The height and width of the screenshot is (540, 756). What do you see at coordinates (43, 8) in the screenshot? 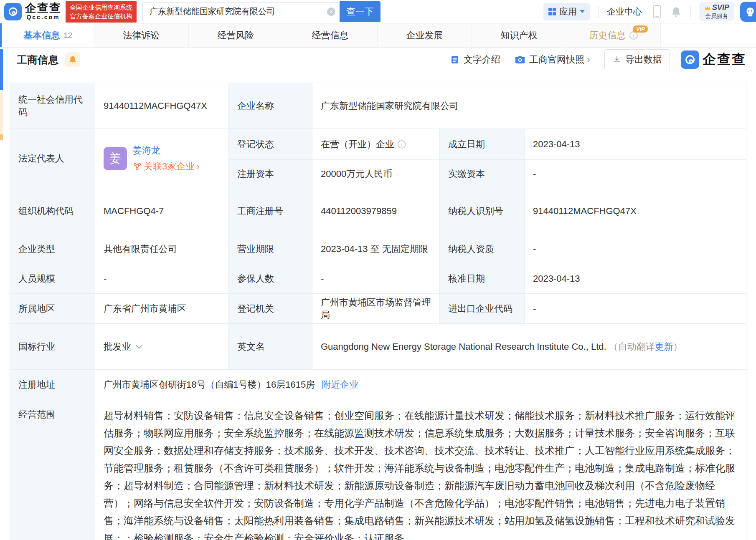
I see `brand-name: 企查查` at bounding box center [43, 8].